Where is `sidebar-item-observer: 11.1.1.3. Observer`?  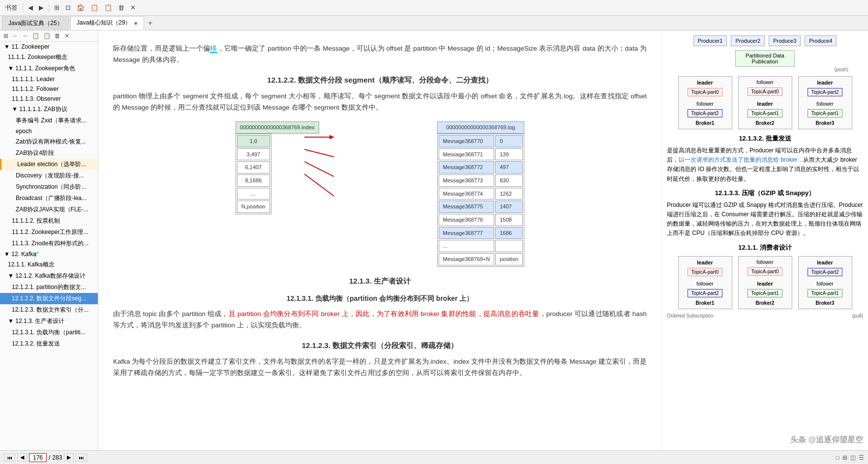
sidebar-item-observer: 11.1.1.3. Observer is located at coordinates (49, 99).